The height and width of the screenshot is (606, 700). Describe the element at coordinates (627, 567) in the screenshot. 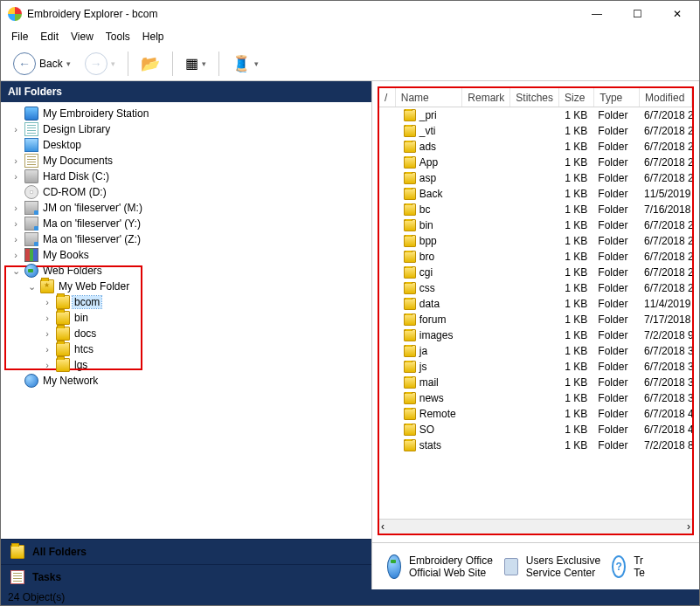

I see `footer-link: ?TrTe` at that location.